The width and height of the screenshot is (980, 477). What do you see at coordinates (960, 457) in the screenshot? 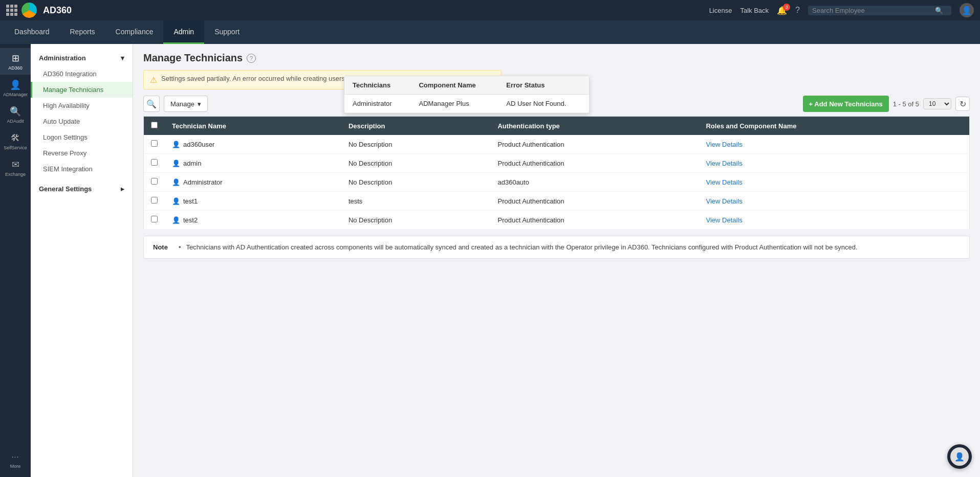
I see `chat-avatar: 👤` at bounding box center [960, 457].